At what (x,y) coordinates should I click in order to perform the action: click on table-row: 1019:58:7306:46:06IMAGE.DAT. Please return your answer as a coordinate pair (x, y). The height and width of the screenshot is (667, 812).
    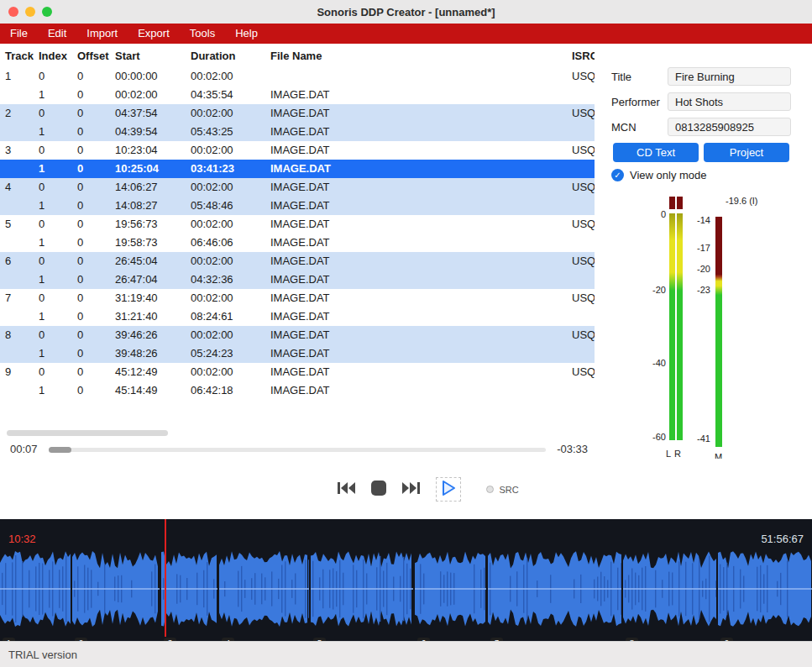
    Looking at the image, I should click on (297, 243).